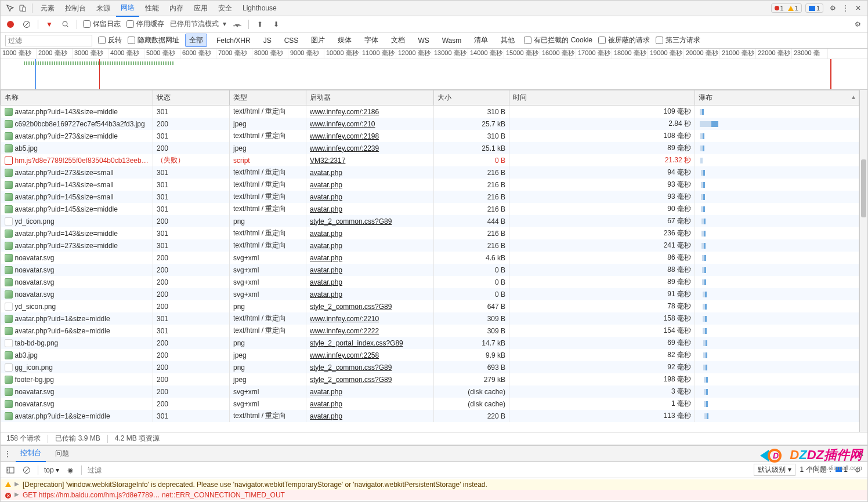 The width and height of the screenshot is (868, 502). What do you see at coordinates (191, 98) in the screenshot?
I see `col-status: 状态` at bounding box center [191, 98].